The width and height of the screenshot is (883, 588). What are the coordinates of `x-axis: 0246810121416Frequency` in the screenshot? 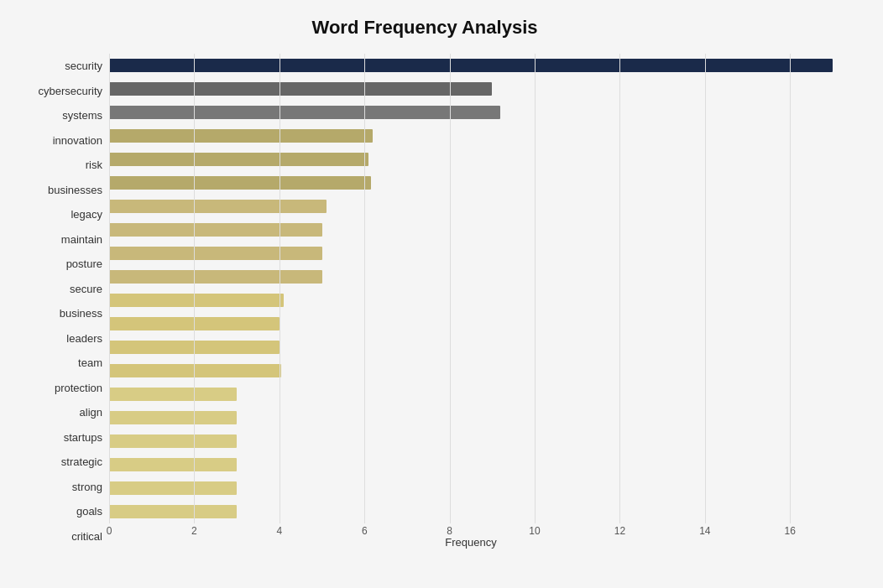 It's located at (471, 536).